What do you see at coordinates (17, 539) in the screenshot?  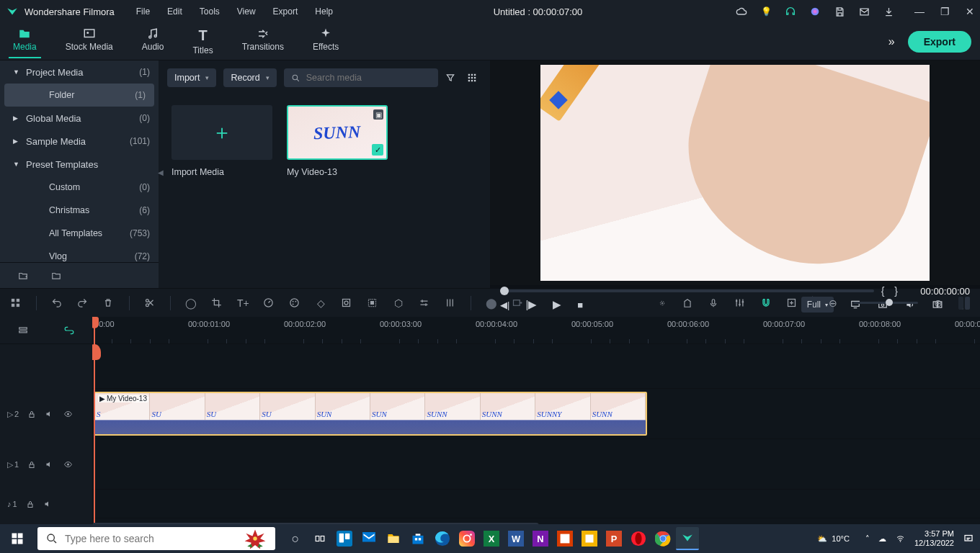 I see `start-button` at bounding box center [17, 539].